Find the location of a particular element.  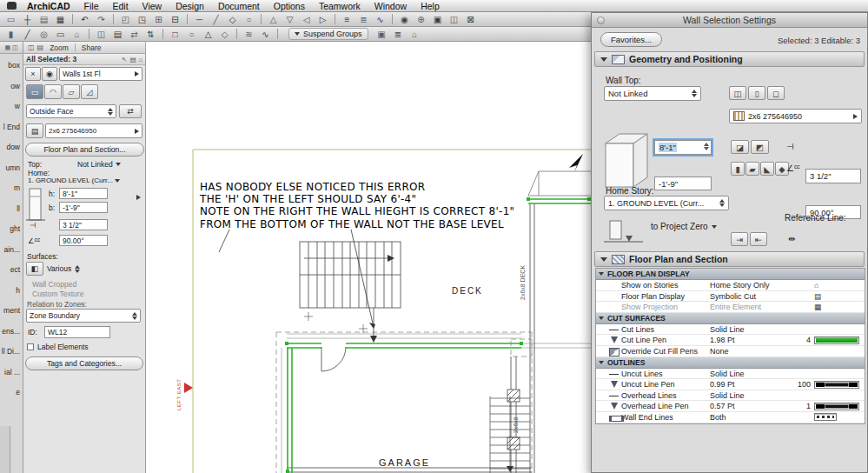

wall-end-icon is located at coordinates (825, 417).